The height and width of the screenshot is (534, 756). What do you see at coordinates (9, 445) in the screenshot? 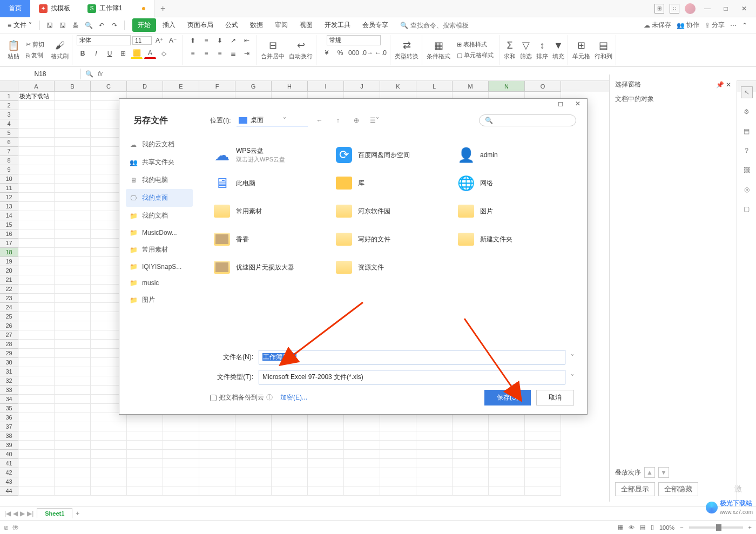
I see `row-header: 39` at bounding box center [9, 445].